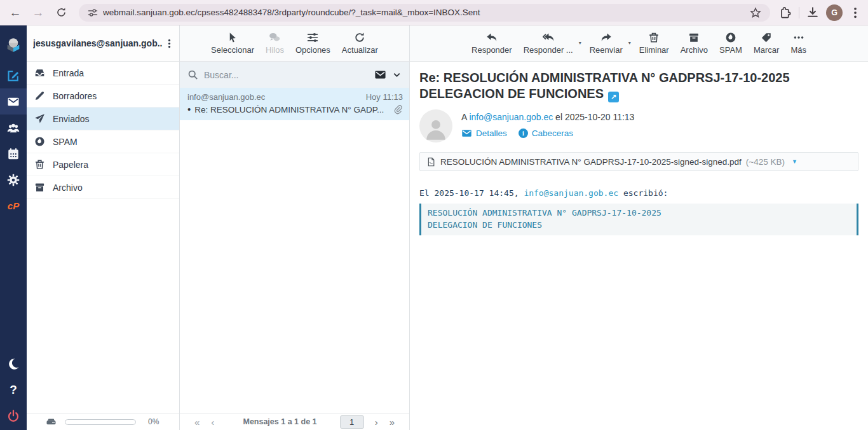 The width and height of the screenshot is (868, 430). I want to click on headers-link: i Cabeceras, so click(546, 134).